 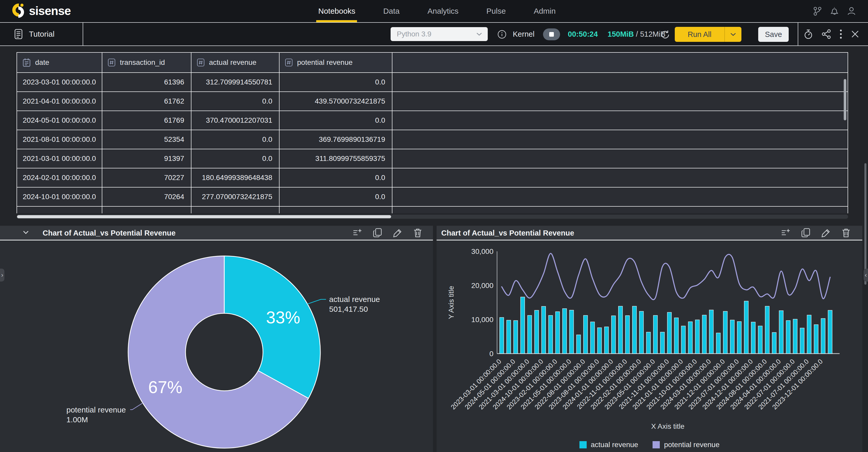 What do you see at coordinates (201, 63) in the screenshot?
I see `number-hash-icon` at bounding box center [201, 63].